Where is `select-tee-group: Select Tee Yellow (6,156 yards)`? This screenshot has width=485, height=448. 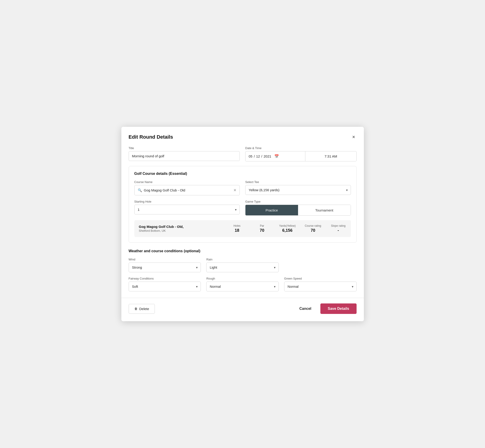
select-tee-group: Select Tee Yellow (6,156 yards) is located at coordinates (298, 188).